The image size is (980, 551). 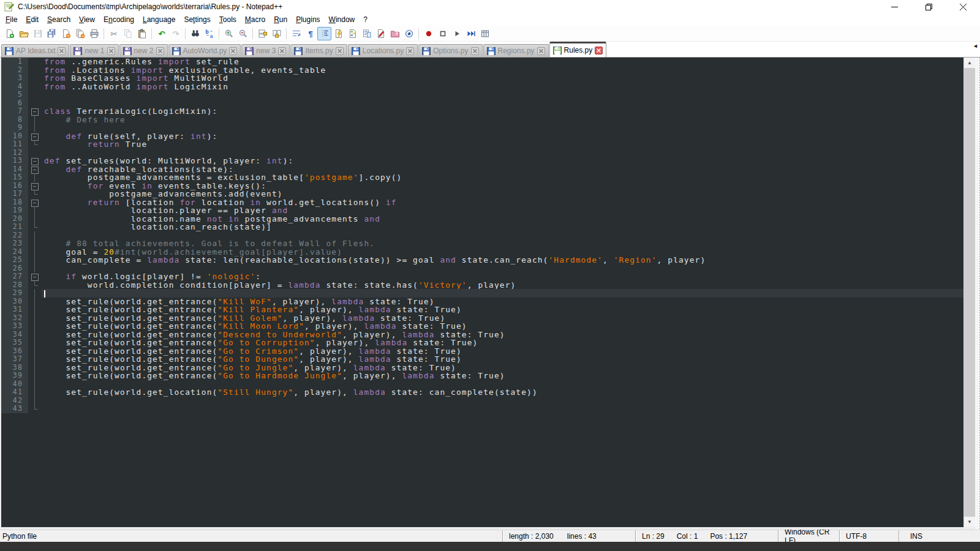 I want to click on status-encoding: UTF-8, so click(x=869, y=536).